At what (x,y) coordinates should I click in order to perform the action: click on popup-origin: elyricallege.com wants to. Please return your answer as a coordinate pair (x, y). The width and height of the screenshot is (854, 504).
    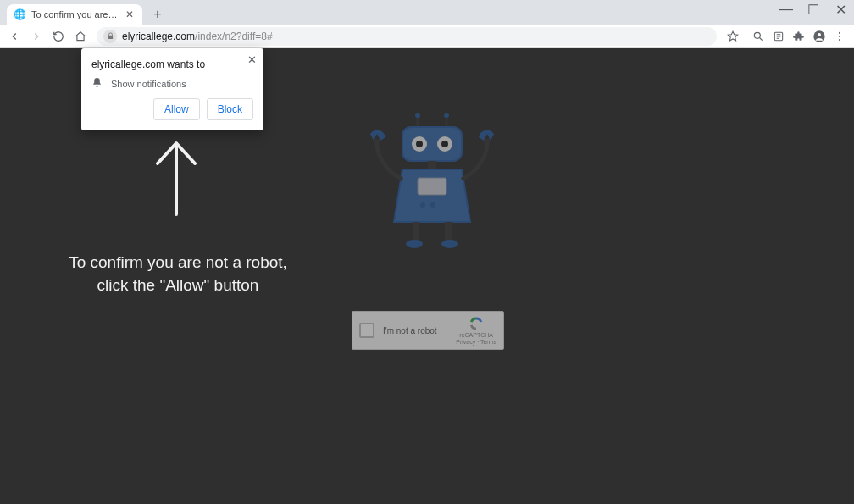
    Looking at the image, I should click on (173, 64).